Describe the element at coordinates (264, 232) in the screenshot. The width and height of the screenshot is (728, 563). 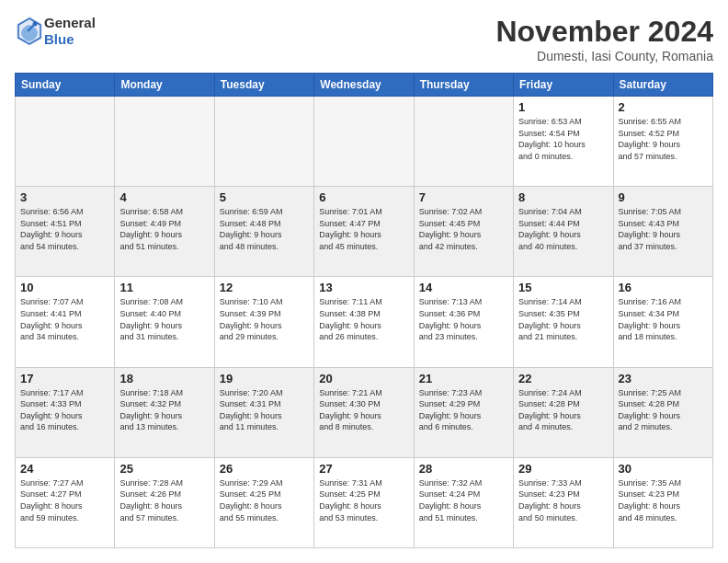
I see `calendar-cell: 5Sunrise: 6:59 AM Sunset: 4:48 PM Daylig…` at that location.